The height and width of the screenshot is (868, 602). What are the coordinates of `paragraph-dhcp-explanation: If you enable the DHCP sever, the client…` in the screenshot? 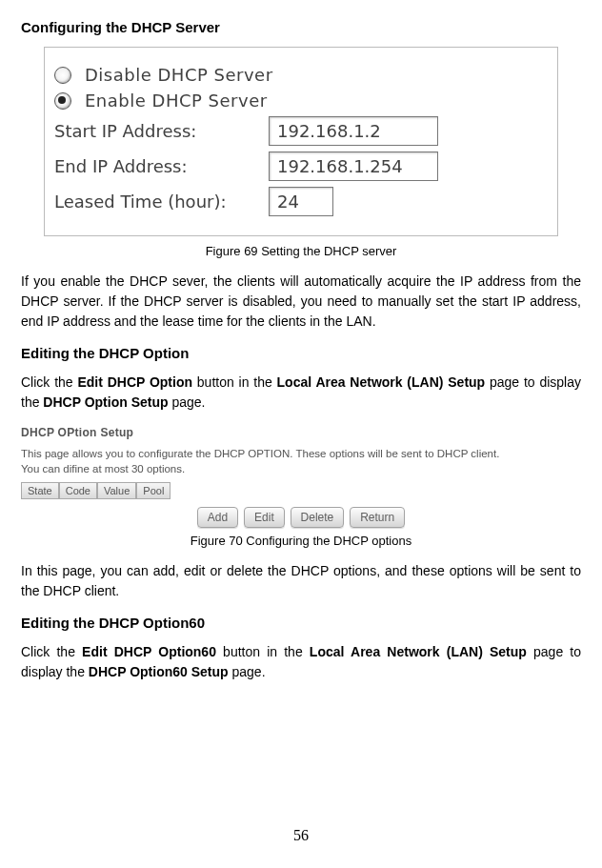 It's located at (301, 301).